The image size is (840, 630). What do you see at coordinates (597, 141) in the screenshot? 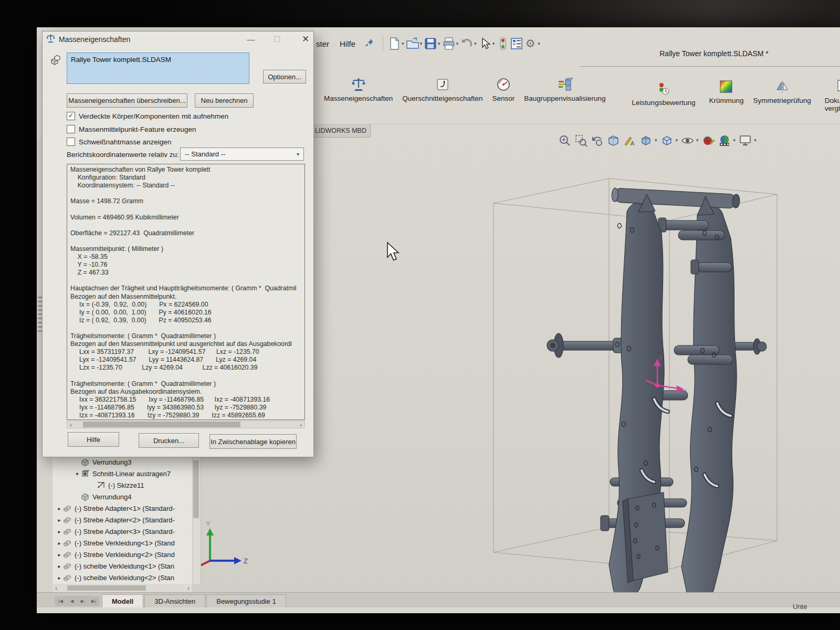
I see `previous-view-icon` at bounding box center [597, 141].